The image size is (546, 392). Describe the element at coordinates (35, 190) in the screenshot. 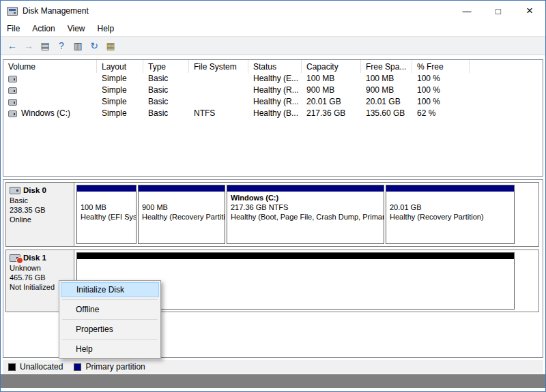

I see `disk-name: Disk 0` at that location.